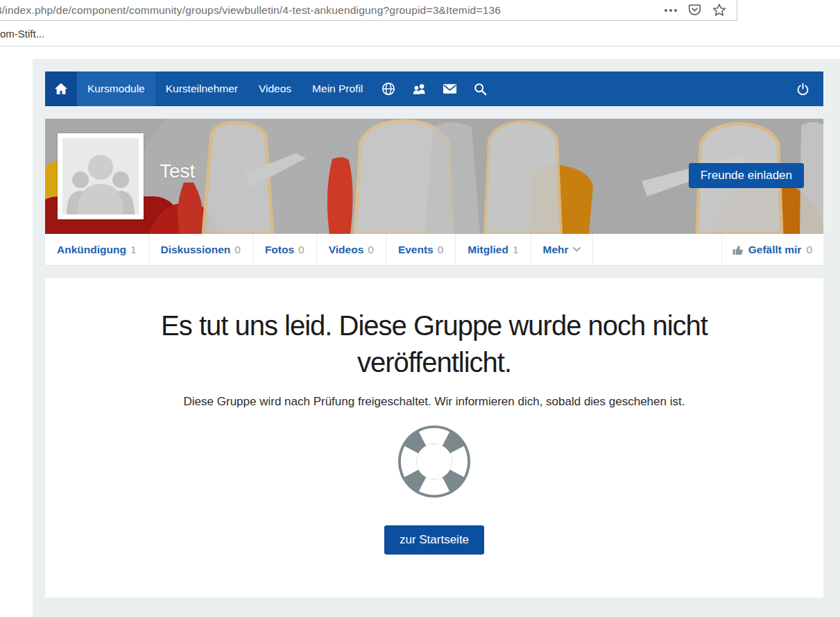  What do you see at coordinates (434, 89) in the screenshot?
I see `main-navbar: Kursmodule Kursteilnehmer Videos Mein Pr…` at bounding box center [434, 89].